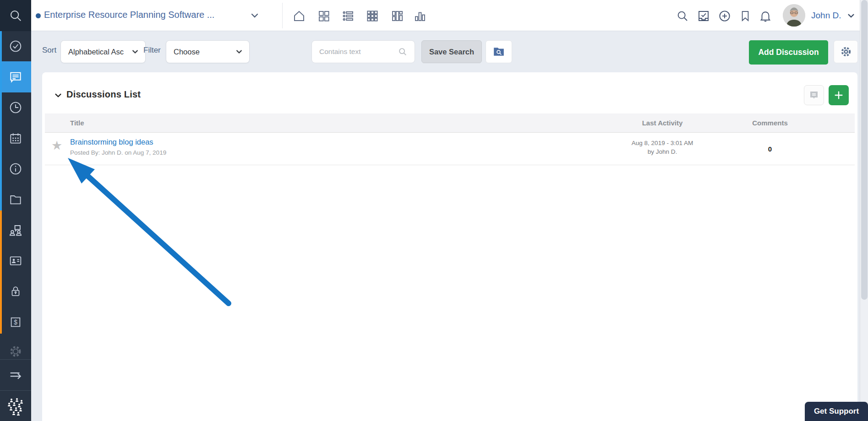 The width and height of the screenshot is (868, 421). I want to click on sort-label: Sort, so click(49, 50).